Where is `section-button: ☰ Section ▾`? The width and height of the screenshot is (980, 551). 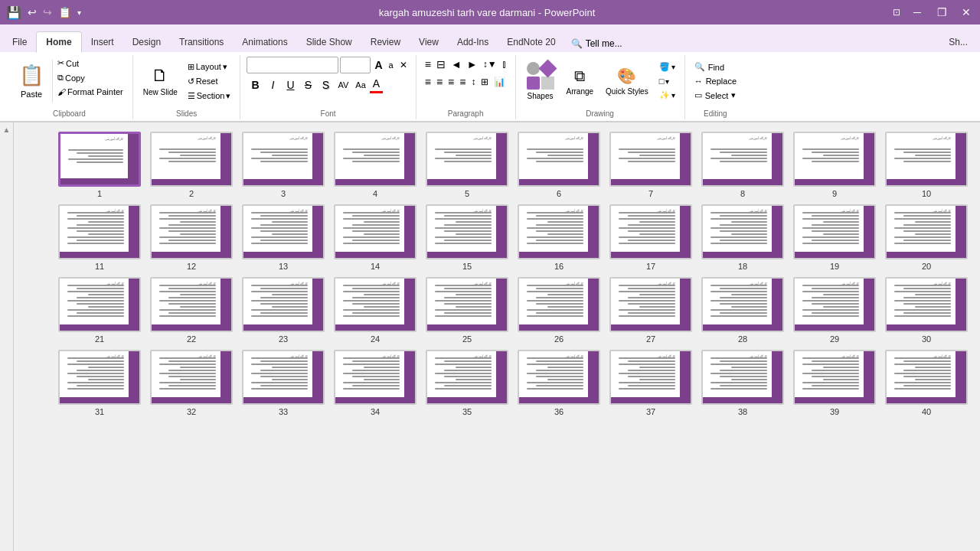 section-button: ☰ Section ▾ is located at coordinates (210, 96).